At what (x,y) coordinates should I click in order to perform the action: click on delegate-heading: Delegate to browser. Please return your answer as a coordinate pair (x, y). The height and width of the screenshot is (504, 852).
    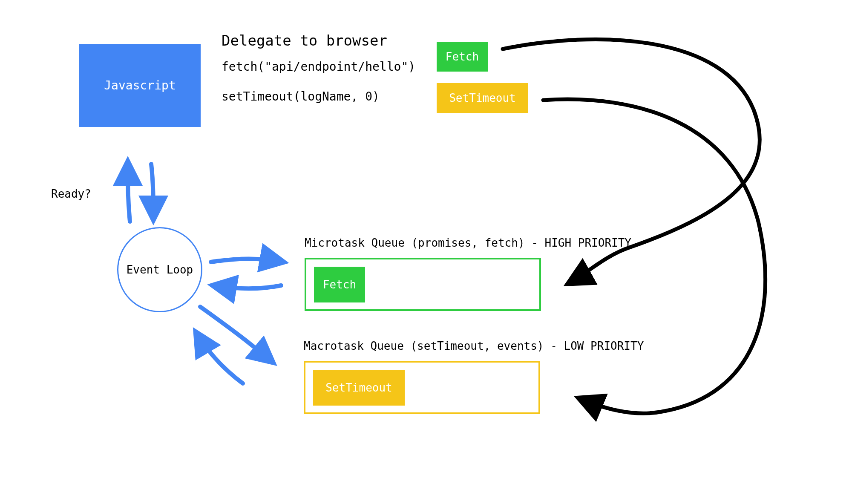
    Looking at the image, I should click on (304, 40).